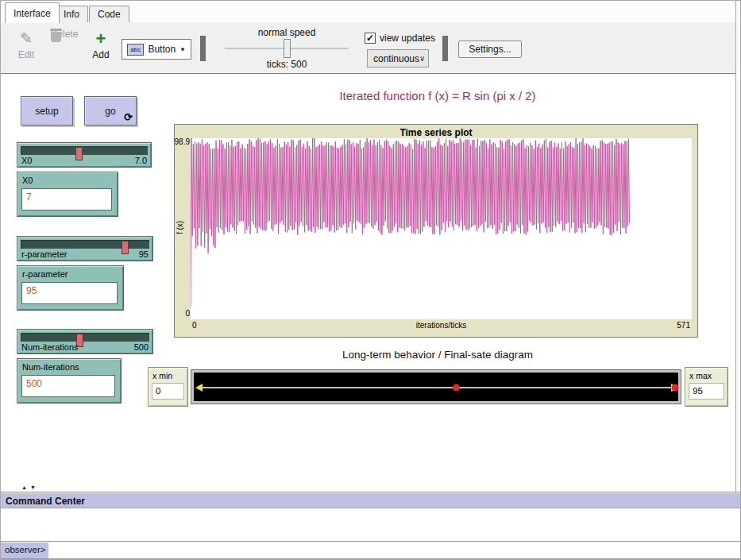 The width and height of the screenshot is (741, 560). Describe the element at coordinates (71, 14) in the screenshot. I see `tab-info: Info` at that location.